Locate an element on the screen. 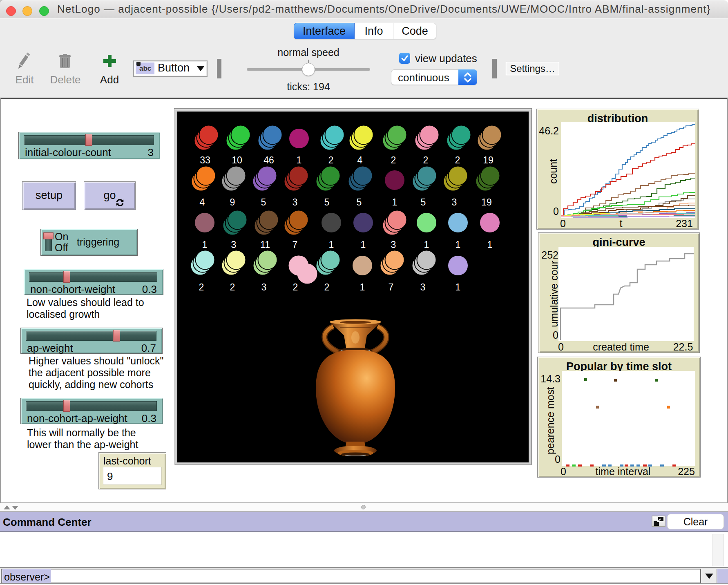 The width and height of the screenshot is (728, 585). svg-text: 46 is located at coordinates (269, 160).